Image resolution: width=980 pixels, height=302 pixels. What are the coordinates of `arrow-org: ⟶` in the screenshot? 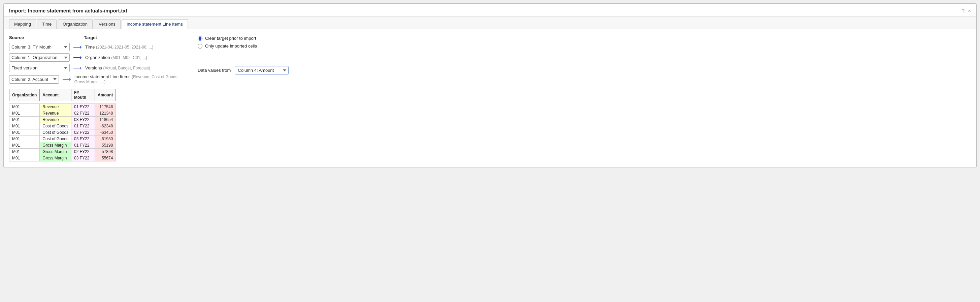 It's located at (78, 58).